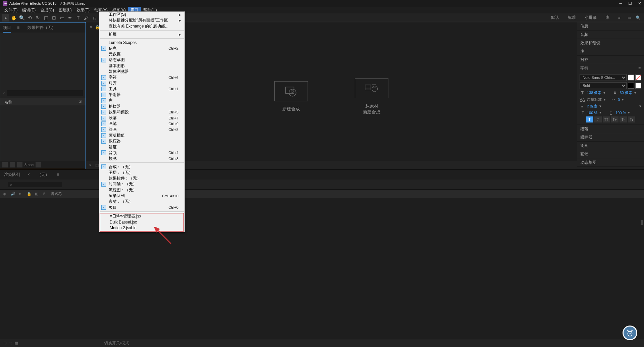  Describe the element at coordinates (62, 18) in the screenshot. I see `rect-tool: ▭` at that location.